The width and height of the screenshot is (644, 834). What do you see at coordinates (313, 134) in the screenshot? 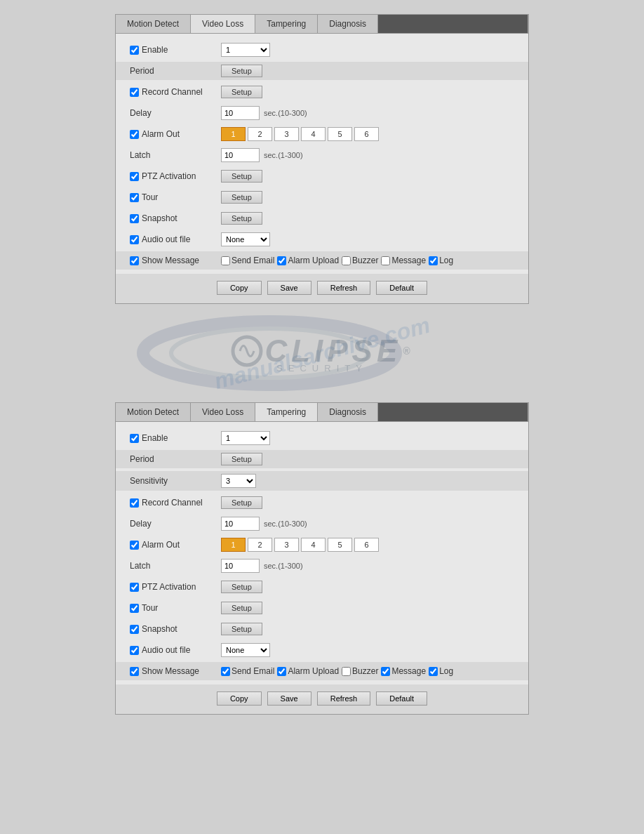
I see `alarm-num-4-1: 4` at bounding box center [313, 134].